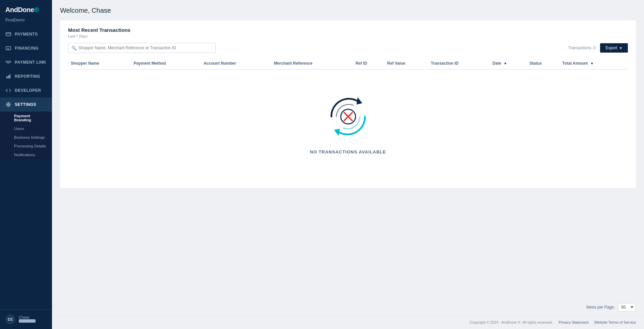 The width and height of the screenshot is (644, 329). What do you see at coordinates (74, 48) in the screenshot?
I see `search-icon: 🔍` at bounding box center [74, 48].